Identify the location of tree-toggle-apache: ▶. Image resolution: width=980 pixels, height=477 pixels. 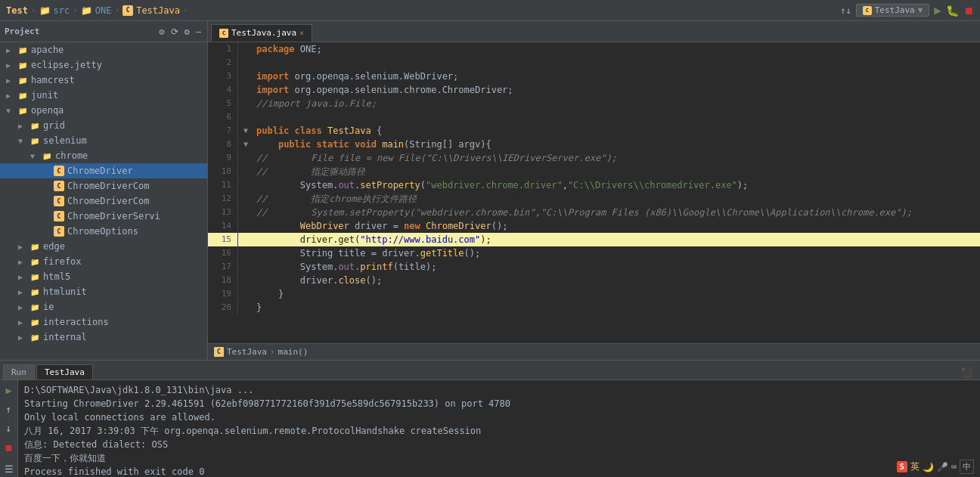
(11, 50).